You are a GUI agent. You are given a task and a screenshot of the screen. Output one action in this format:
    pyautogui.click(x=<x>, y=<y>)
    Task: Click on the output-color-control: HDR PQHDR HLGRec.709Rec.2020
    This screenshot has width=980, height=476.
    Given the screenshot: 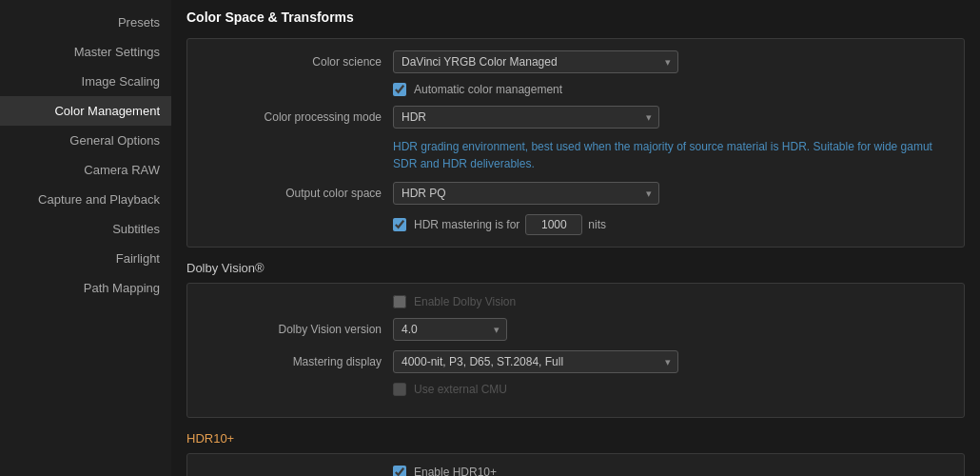 What is the action you would take?
    pyautogui.click(x=671, y=193)
    